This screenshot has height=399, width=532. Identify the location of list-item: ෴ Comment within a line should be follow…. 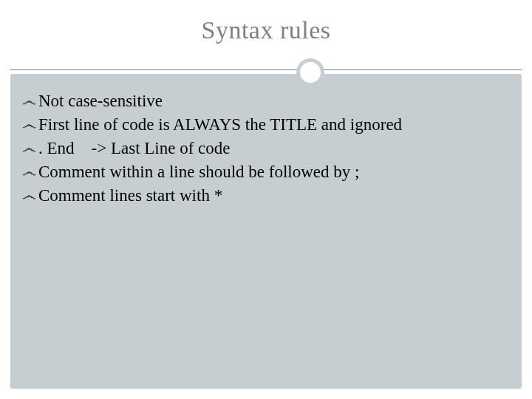
(266, 171).